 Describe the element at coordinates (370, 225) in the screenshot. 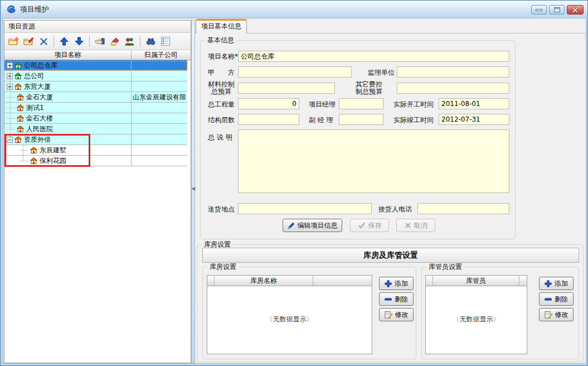

I see `save-button: 保存` at that location.